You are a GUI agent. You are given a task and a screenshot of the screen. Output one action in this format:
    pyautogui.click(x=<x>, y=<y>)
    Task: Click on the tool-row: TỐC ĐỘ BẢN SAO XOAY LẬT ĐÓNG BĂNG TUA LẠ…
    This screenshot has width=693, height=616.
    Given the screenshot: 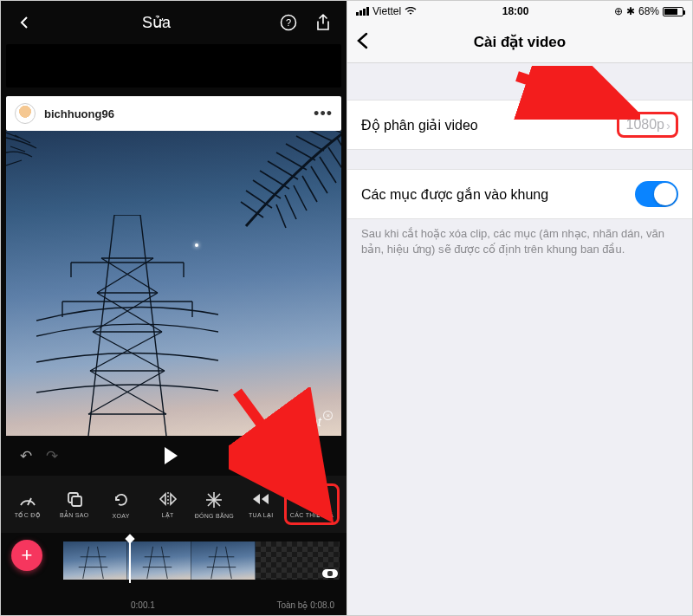 What is the action you would take?
    pyautogui.click(x=173, y=504)
    